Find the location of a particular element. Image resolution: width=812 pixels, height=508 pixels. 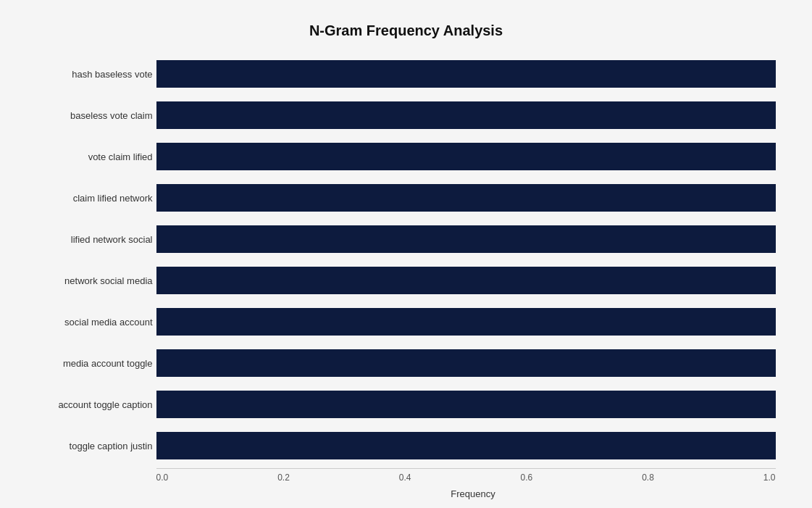

bar-row: toggle caption justin is located at coordinates (466, 446).